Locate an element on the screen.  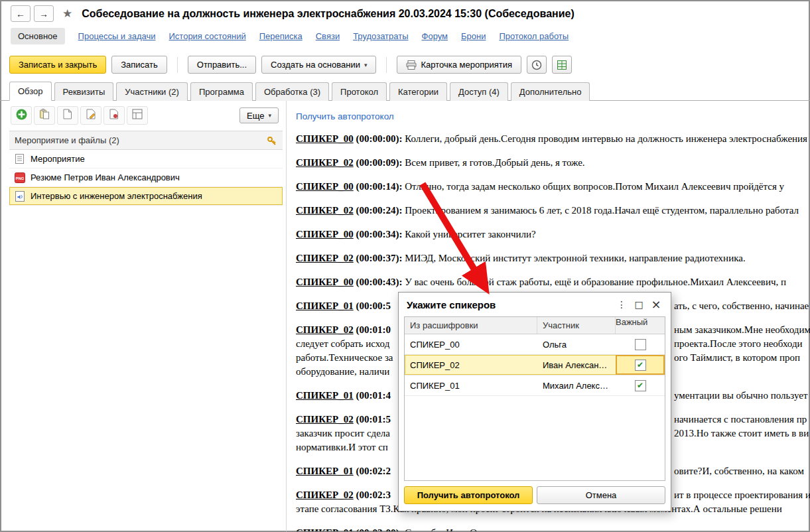
dialog-ok-button: Получить автопротокол is located at coordinates (468, 495).